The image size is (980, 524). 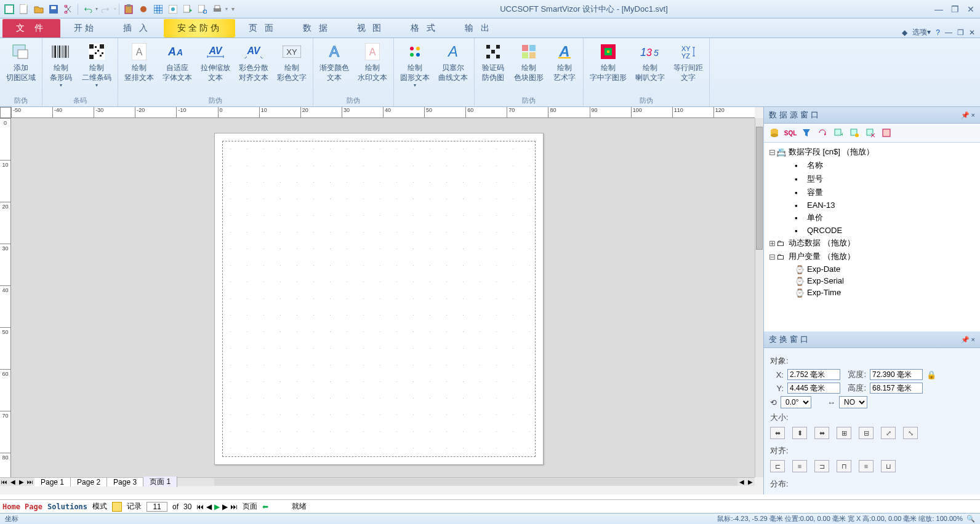 I want to click on rotate-select: 0.0°, so click(x=796, y=402).